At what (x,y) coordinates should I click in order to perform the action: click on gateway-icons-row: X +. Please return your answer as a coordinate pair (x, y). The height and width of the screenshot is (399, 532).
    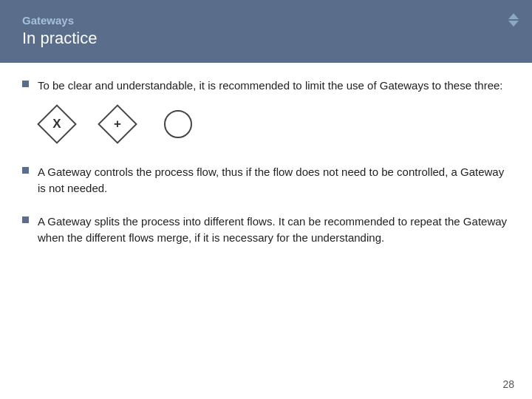
    Looking at the image, I should click on (270, 124).